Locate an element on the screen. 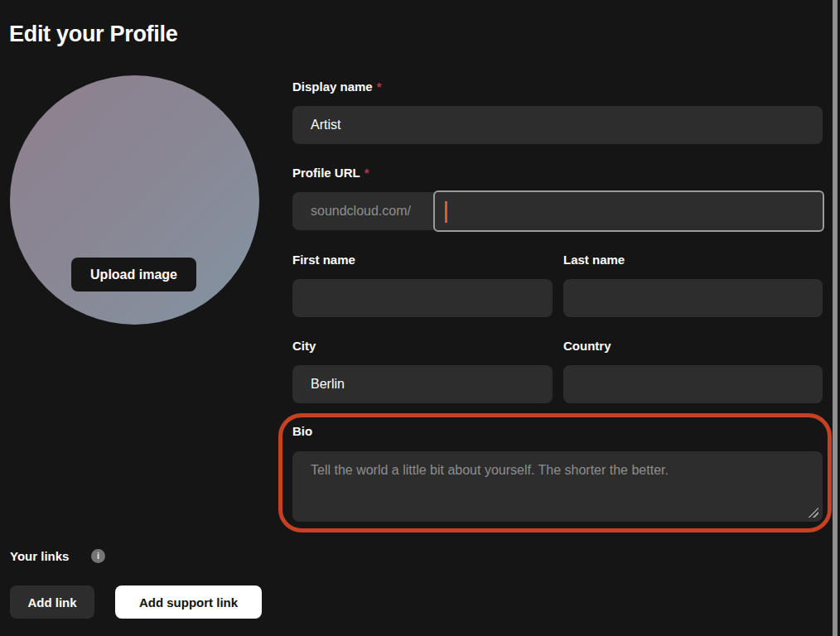 The image size is (840, 636). display-name-input is located at coordinates (558, 125).